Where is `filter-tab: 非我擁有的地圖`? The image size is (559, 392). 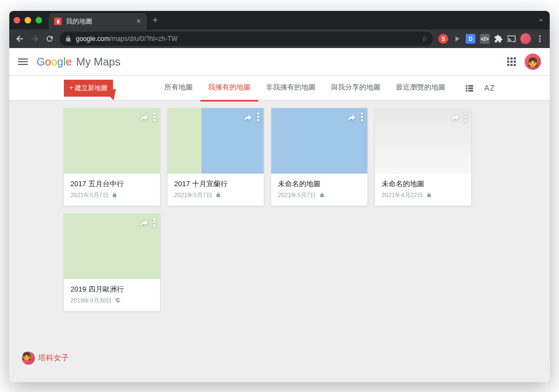 filter-tab: 非我擁有的地圖 is located at coordinates (290, 88).